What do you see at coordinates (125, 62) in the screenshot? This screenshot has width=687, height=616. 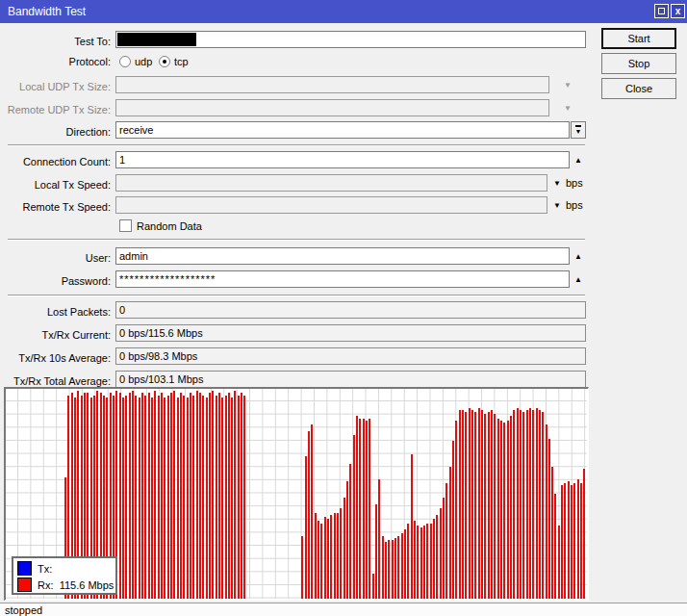 I see `protocol-udp-radio` at bounding box center [125, 62].